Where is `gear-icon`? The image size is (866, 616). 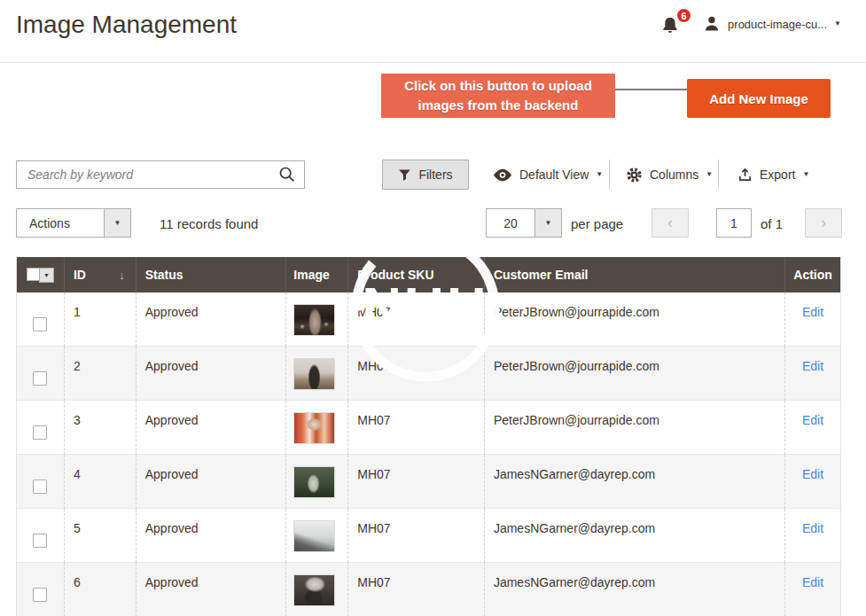 gear-icon is located at coordinates (635, 175).